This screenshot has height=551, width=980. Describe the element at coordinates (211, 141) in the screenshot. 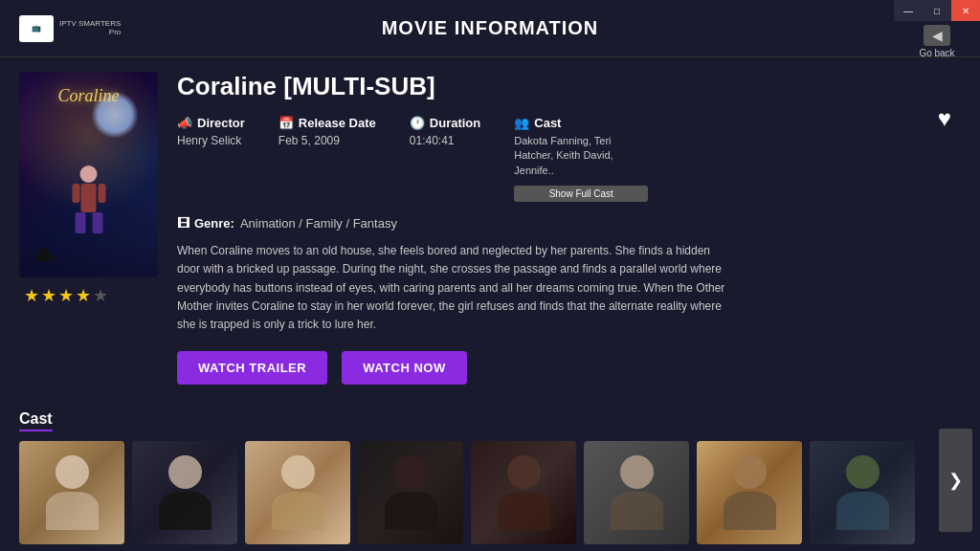

I see `director-value: Henry Selick` at that location.